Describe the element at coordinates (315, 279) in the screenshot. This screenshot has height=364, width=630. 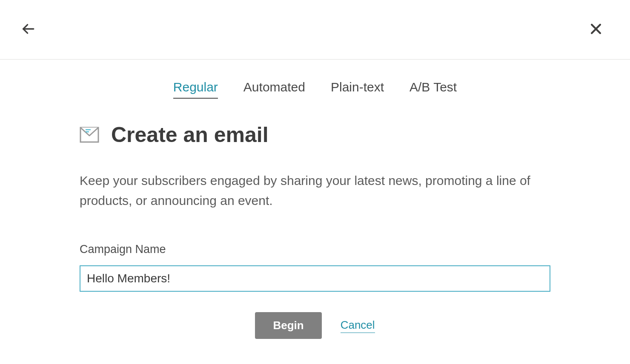
I see `campaign-name-input` at that location.